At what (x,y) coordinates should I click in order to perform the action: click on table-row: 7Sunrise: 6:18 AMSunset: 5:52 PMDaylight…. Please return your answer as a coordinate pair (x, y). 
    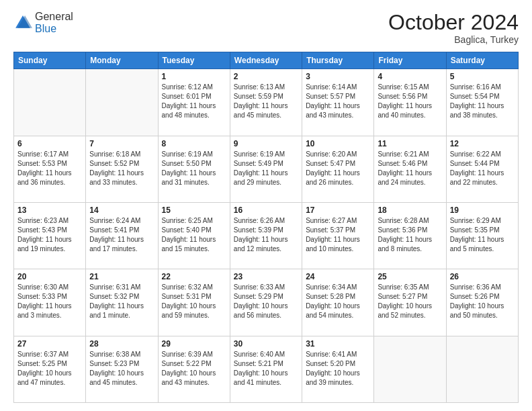
    Looking at the image, I should click on (122, 169).